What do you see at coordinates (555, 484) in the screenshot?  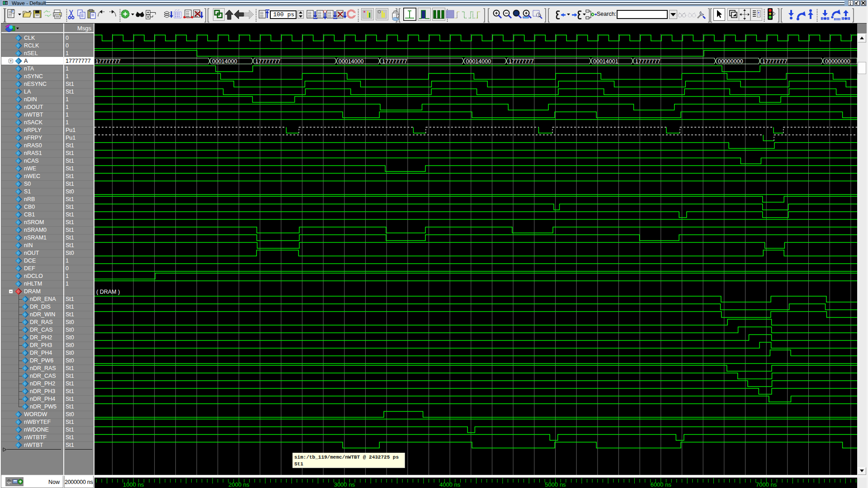 I see `svg-text: 5000 ns` at bounding box center [555, 484].